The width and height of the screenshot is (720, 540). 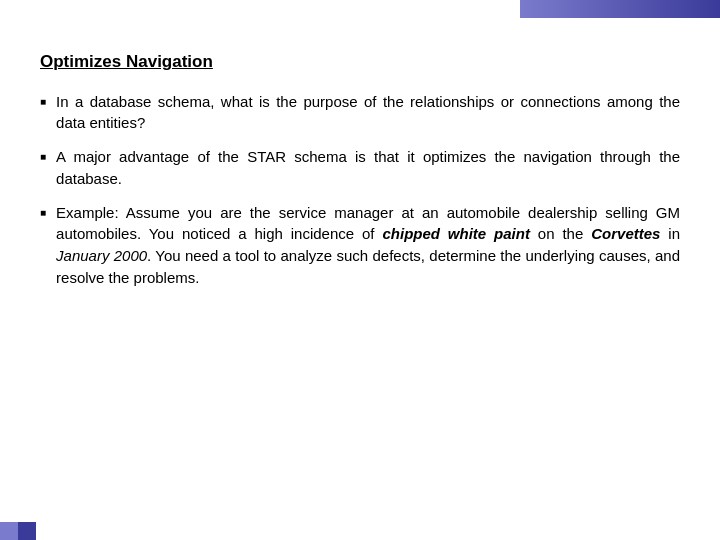 What do you see at coordinates (102, 256) in the screenshot?
I see `emphasis-january-2000: January 2000` at bounding box center [102, 256].